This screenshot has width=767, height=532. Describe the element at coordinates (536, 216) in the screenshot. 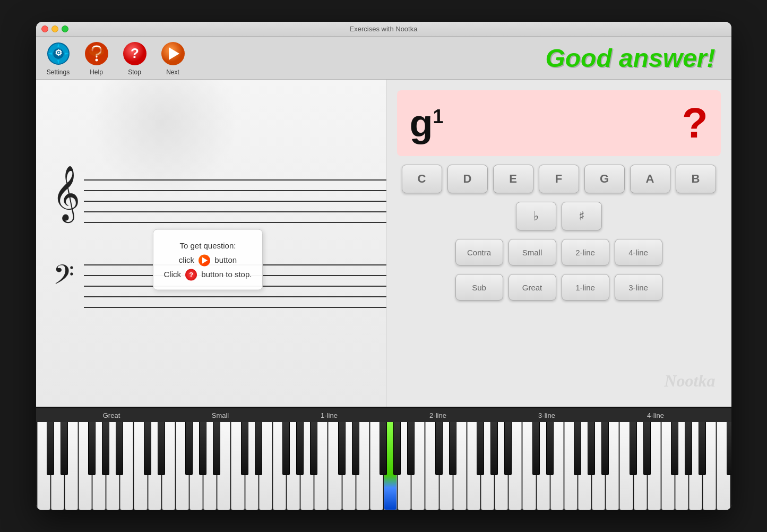

I see `accidental-button-flat: ♭` at that location.